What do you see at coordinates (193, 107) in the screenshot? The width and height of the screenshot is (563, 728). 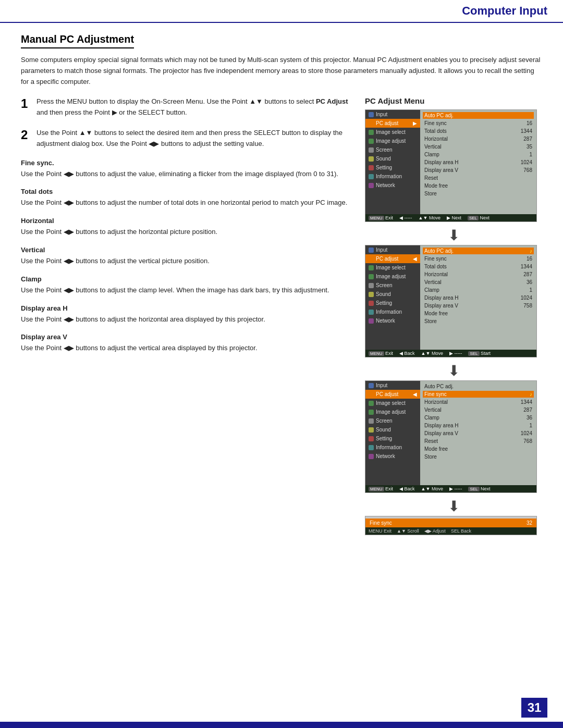 I see `step-1-text: Press the MENU button to display the On-…` at bounding box center [193, 107].